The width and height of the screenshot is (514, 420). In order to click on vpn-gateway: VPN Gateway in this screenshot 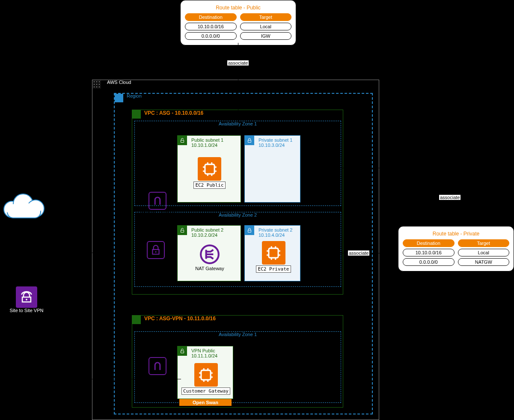, I will do `click(156, 253)`.